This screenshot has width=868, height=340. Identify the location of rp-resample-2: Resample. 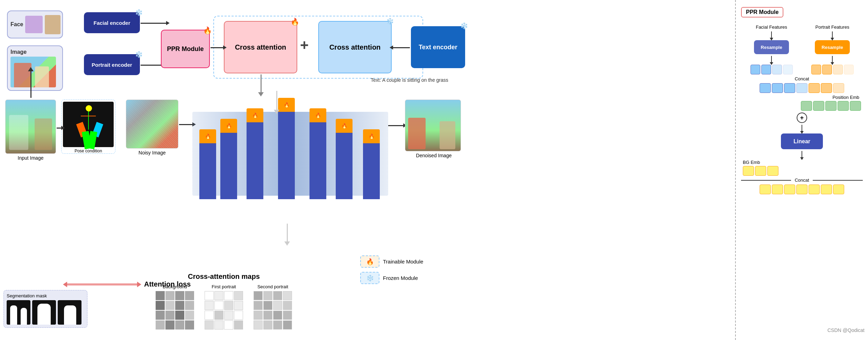
(832, 47).